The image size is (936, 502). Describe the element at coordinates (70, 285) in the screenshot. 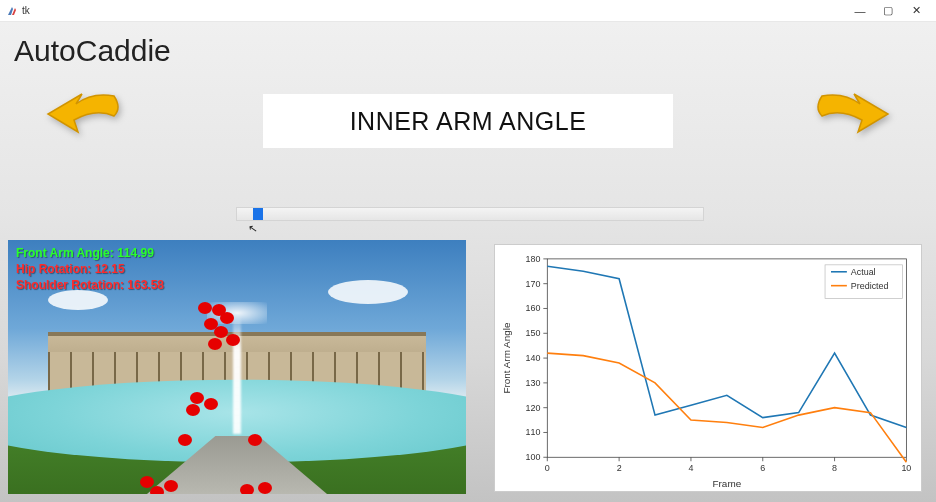

I see `overlay-label: Shoulder Rotation:` at that location.